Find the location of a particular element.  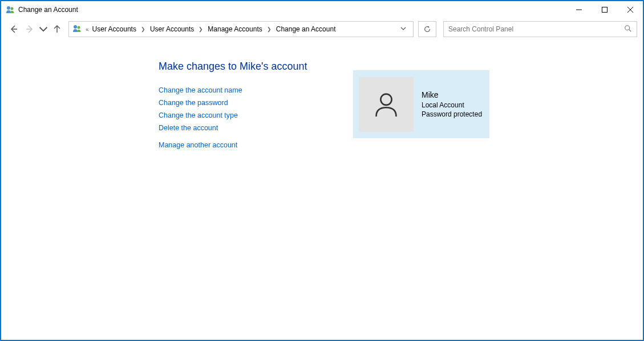

minimize-button is located at coordinates (578, 10).